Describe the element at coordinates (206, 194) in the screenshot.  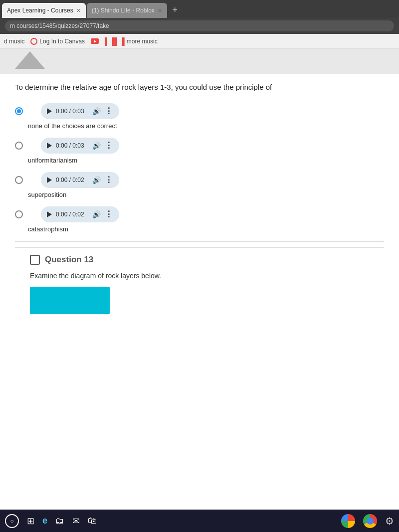
I see `answer-label-3: superposition` at that location.